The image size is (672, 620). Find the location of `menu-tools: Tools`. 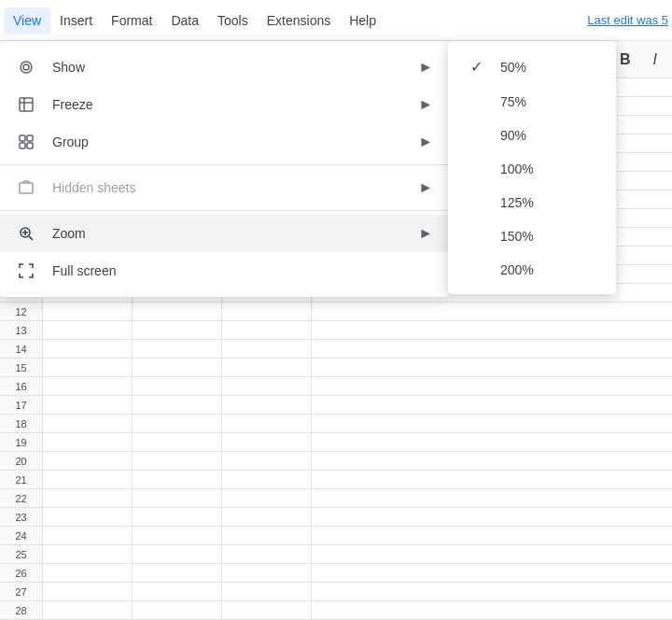

menu-tools: Tools is located at coordinates (233, 21).